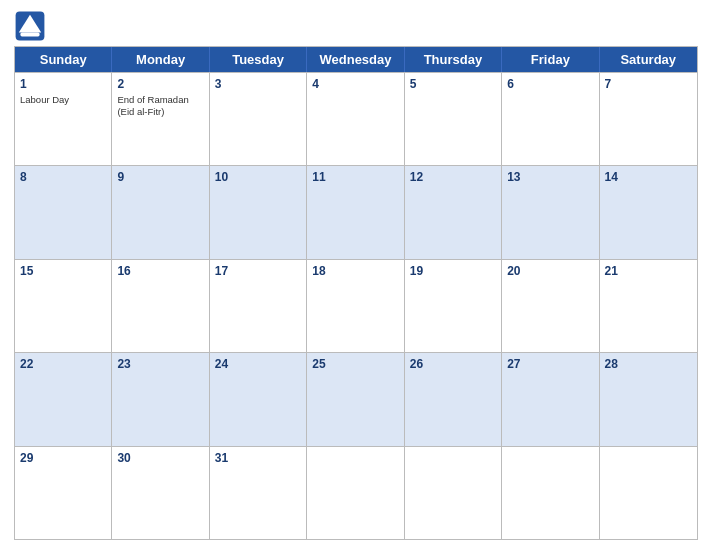  What do you see at coordinates (160, 399) in the screenshot?
I see `cal-cell-23: 23` at bounding box center [160, 399].